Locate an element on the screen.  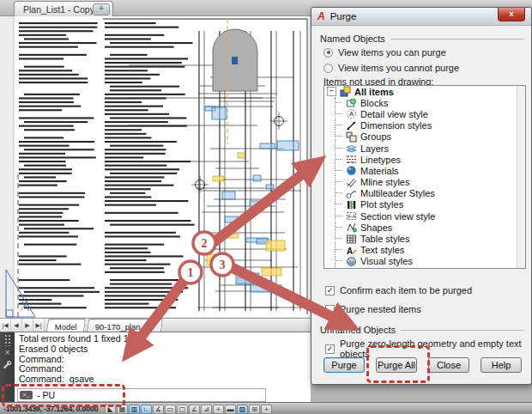
object-snap-toggle: ▭ is located at coordinates (170, 409).